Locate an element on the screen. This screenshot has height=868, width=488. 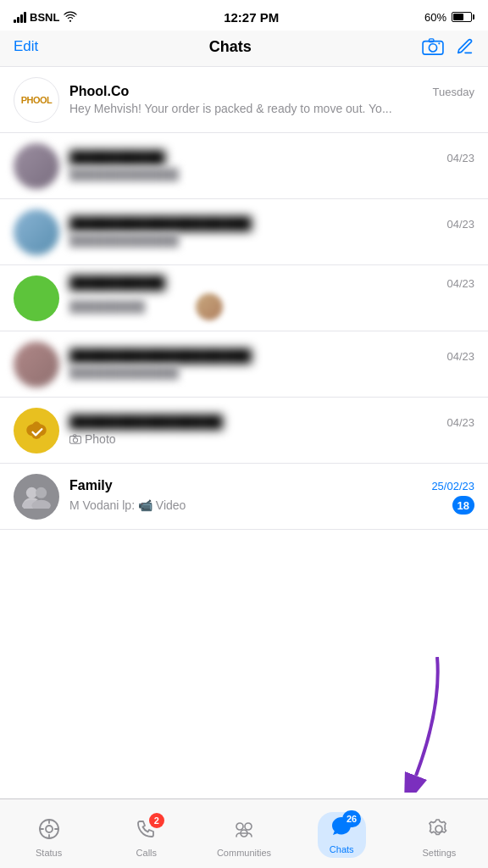
arrow-annotation is located at coordinates (412, 726).